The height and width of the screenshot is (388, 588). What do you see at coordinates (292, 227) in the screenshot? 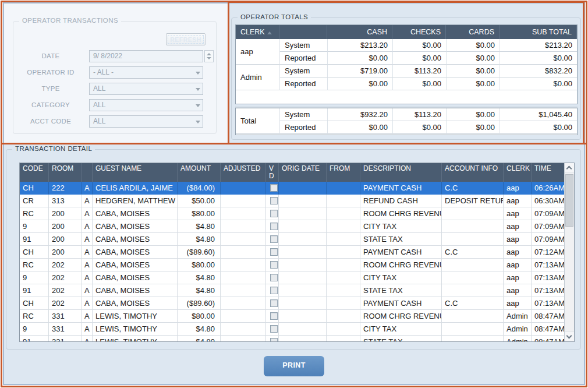
I see `transaction-row: 9200ACABA, MOISES$4.80CITY TAXaap07:09AM` at bounding box center [292, 227].